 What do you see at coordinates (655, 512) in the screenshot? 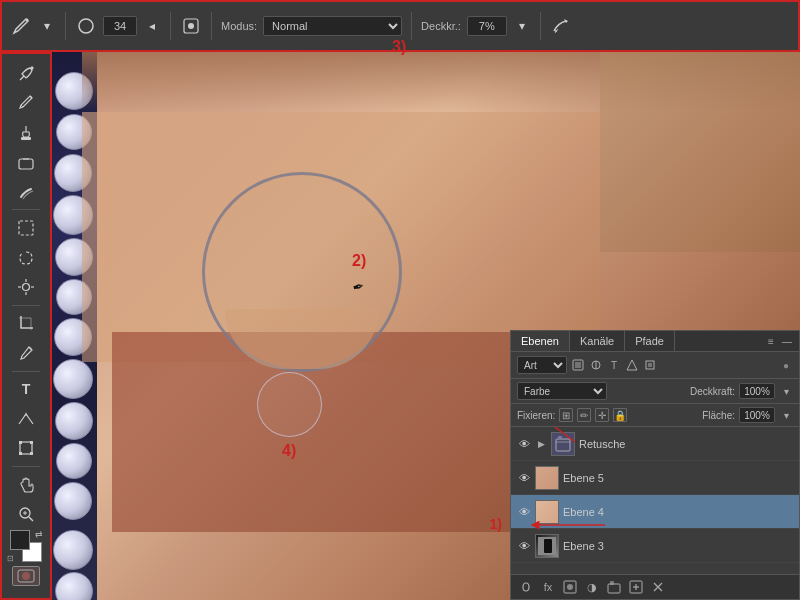
I see `layer-row-ebene4: 👁 Ebene 4` at bounding box center [655, 512].